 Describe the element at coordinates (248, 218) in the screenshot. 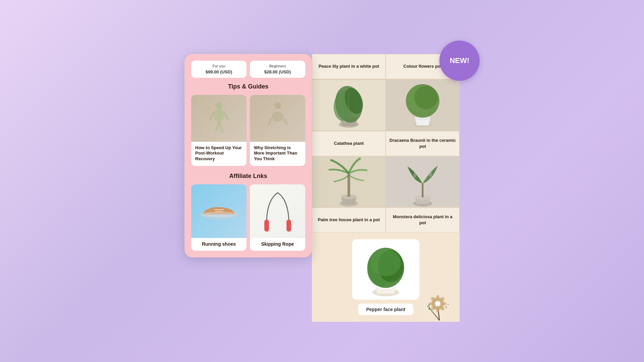

I see `affiliate-grid: Running shoes Skipping Rope` at that location.